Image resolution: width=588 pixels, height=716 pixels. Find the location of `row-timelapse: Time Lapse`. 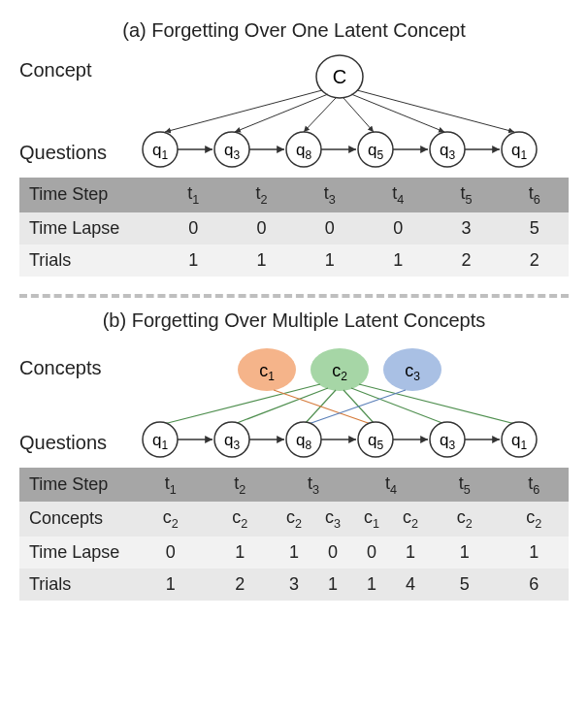

row-timelapse: Time Lapse is located at coordinates (89, 229).